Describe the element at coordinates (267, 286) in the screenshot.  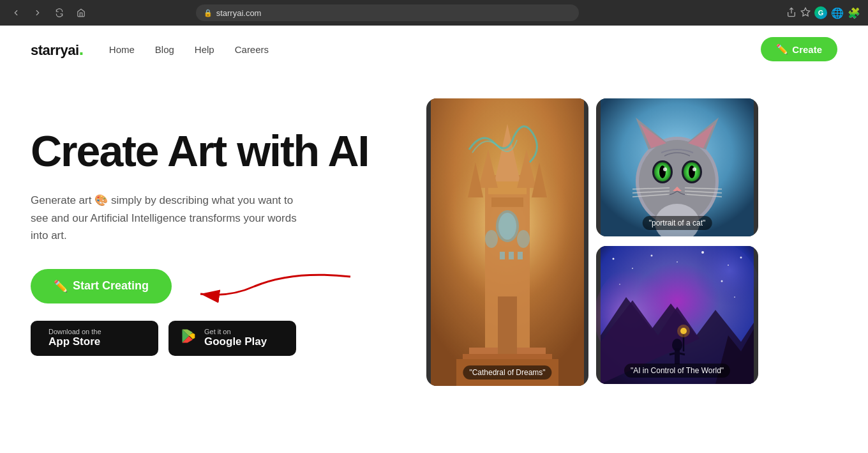
I see `pointing-arrow` at that location.